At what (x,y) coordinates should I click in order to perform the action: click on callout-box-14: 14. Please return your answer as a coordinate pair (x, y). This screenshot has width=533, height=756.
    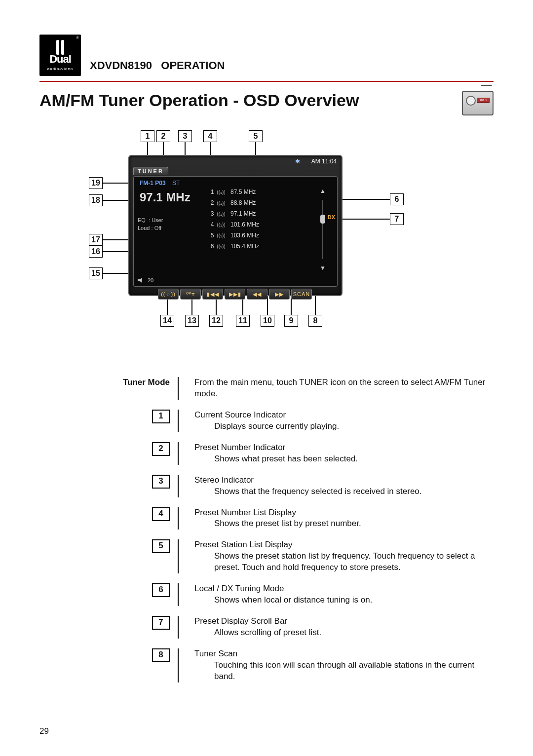
    Looking at the image, I should click on (167, 321).